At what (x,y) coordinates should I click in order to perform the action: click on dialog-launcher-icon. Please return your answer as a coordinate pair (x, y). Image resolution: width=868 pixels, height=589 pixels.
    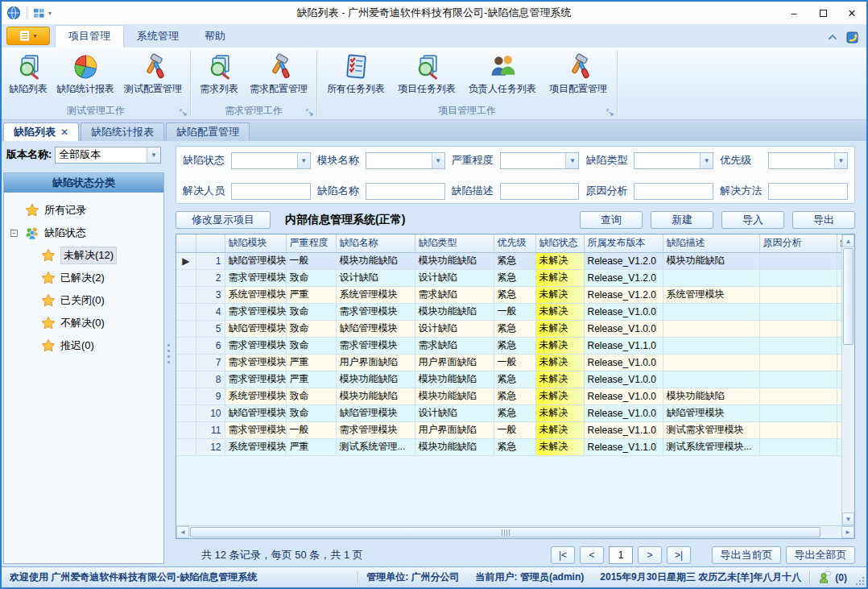
    Looking at the image, I should click on (610, 113).